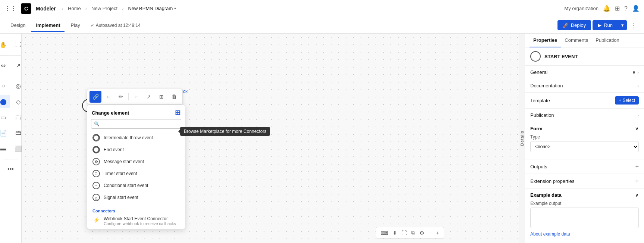  Describe the element at coordinates (149, 97) in the screenshot. I see `arrow-element-button: ↗` at that location.